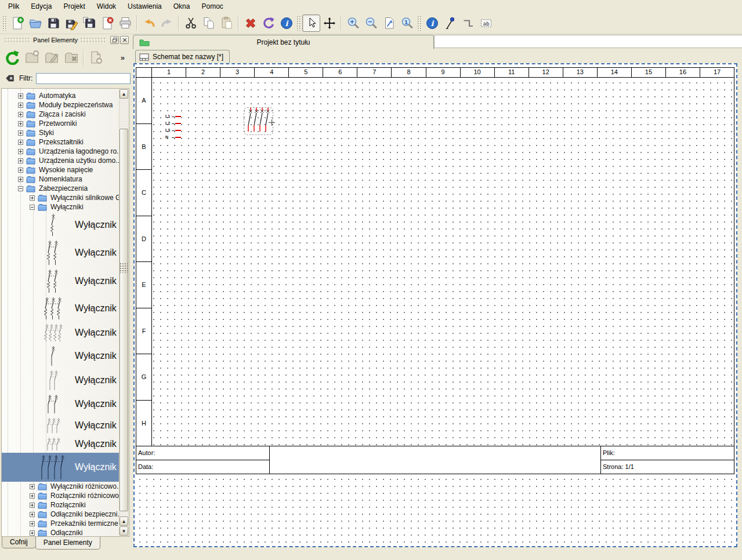 The height and width of the screenshot is (560, 742). What do you see at coordinates (450, 23) in the screenshot?
I see `add-conductor-button` at bounding box center [450, 23].